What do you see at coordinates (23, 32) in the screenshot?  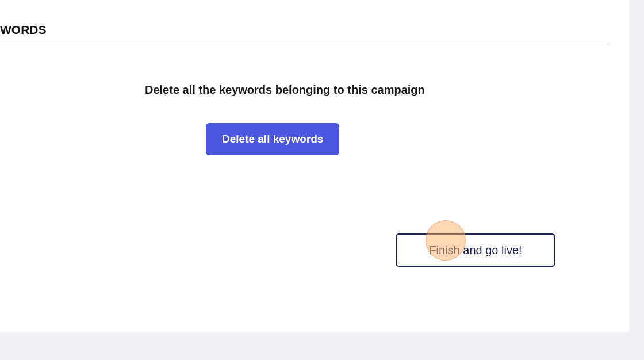 I see `tab-label-keywords: WORDS` at bounding box center [23, 32].